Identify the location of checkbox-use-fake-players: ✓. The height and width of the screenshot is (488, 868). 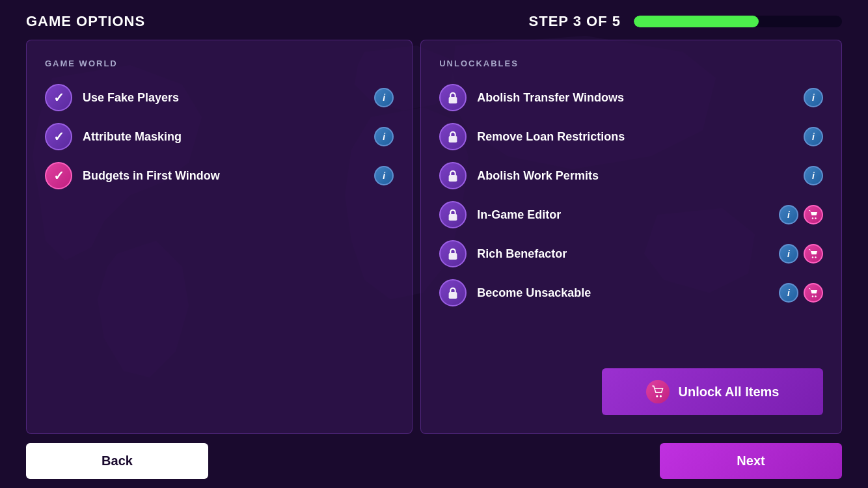
(59, 98).